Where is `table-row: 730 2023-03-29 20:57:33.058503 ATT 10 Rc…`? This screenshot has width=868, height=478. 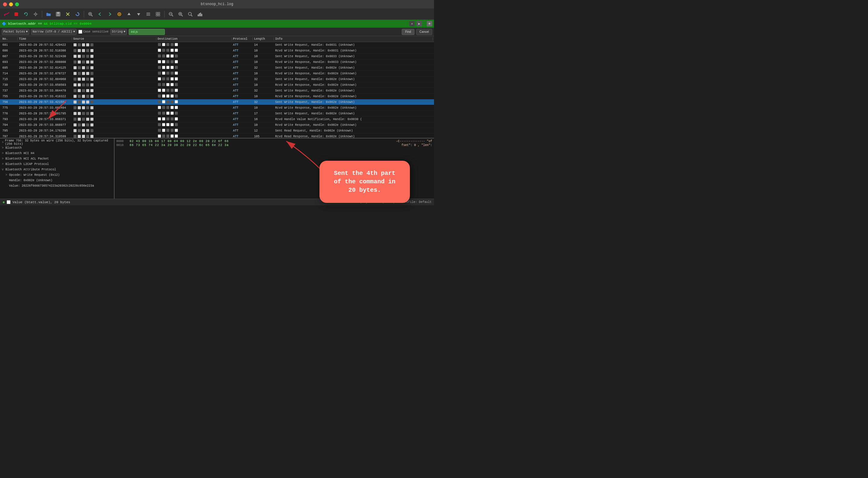
table-row: 730 2023-03-29 20:57:33.058503 ATT 10 Rc… is located at coordinates (217, 85).